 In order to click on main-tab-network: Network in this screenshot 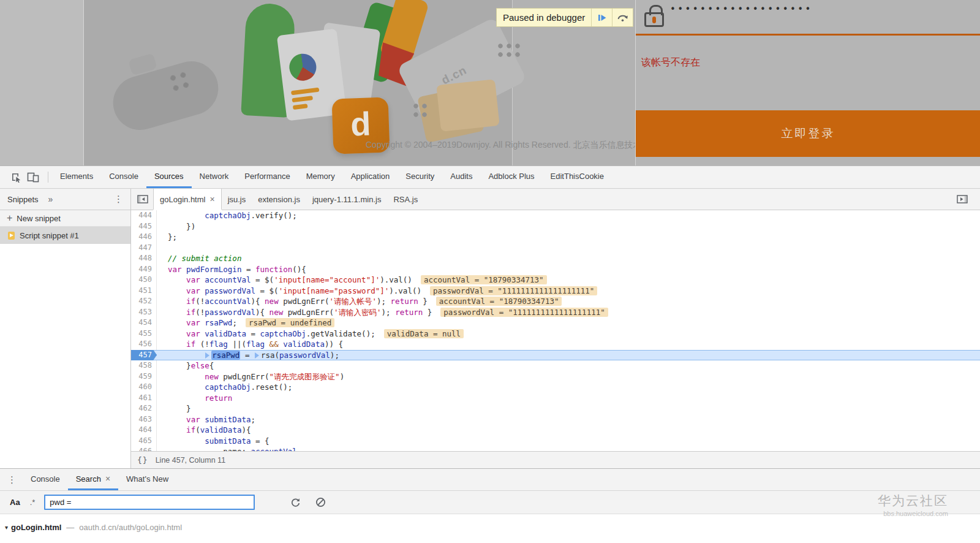, I will do `click(214, 177)`.